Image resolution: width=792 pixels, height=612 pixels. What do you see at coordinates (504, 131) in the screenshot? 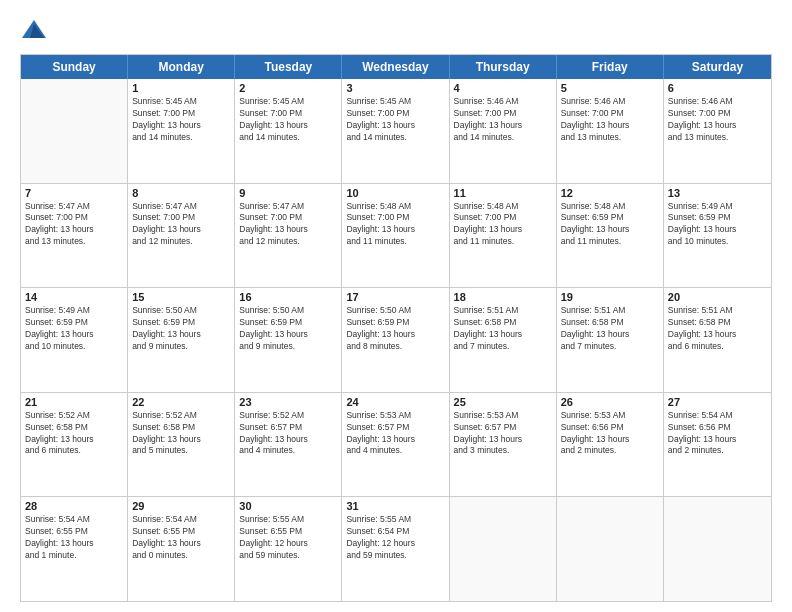
I see `calendar-cell: 4Sunrise: 5:46 AM Sunset: 7:00 PM Daylig…` at bounding box center [504, 131].